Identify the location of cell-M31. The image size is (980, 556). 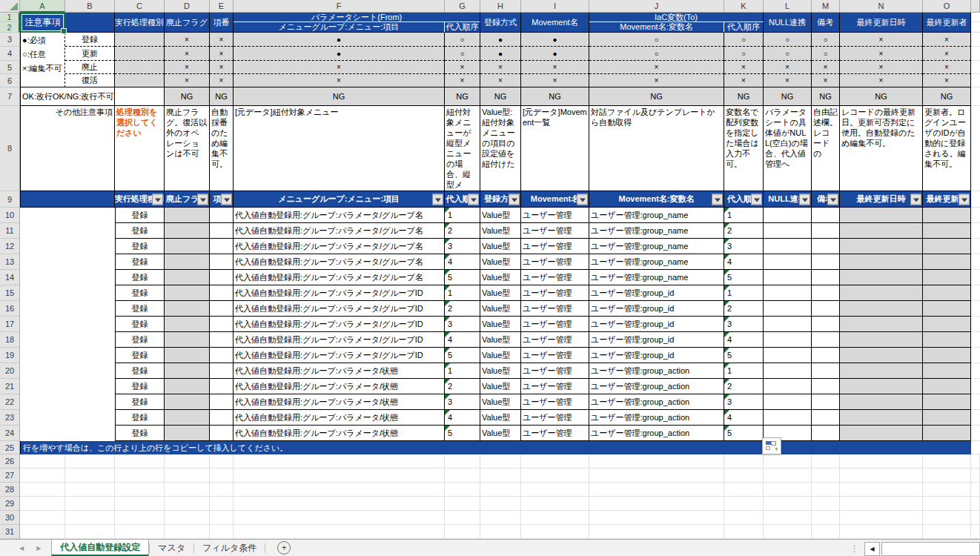
(826, 532).